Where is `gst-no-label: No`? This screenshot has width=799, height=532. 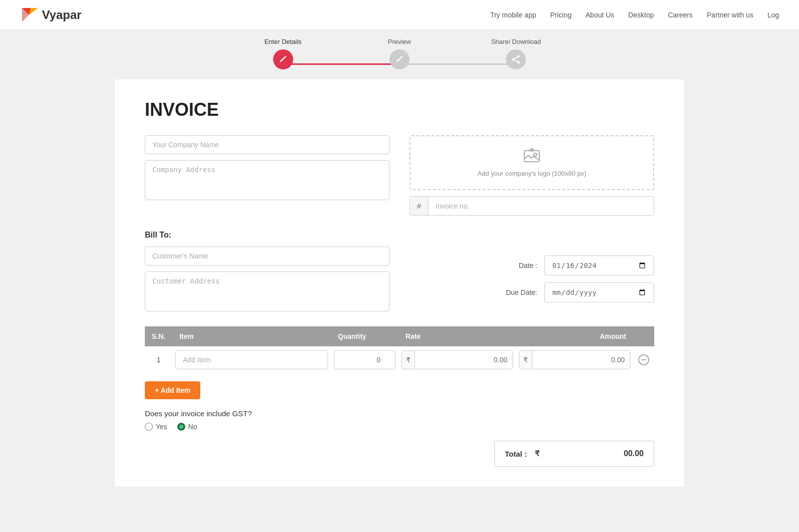 gst-no-label: No is located at coordinates (187, 427).